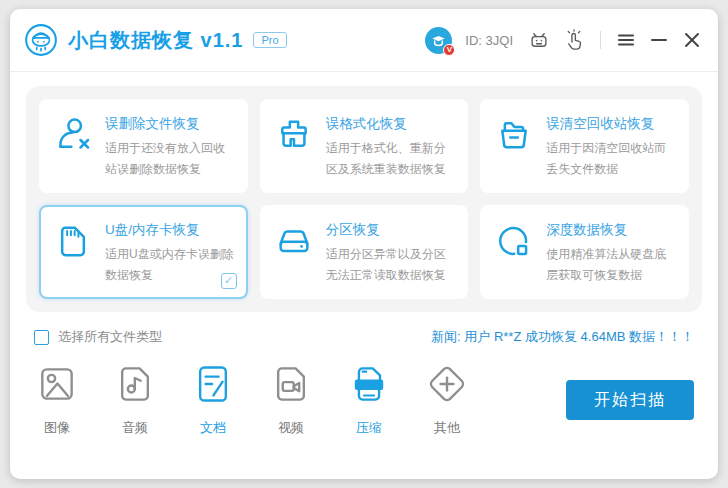 The width and height of the screenshot is (728, 488). What do you see at coordinates (170, 159) in the screenshot?
I see `card-desc: 适用于还没有放入回收站误删除数据恢复` at bounding box center [170, 159].